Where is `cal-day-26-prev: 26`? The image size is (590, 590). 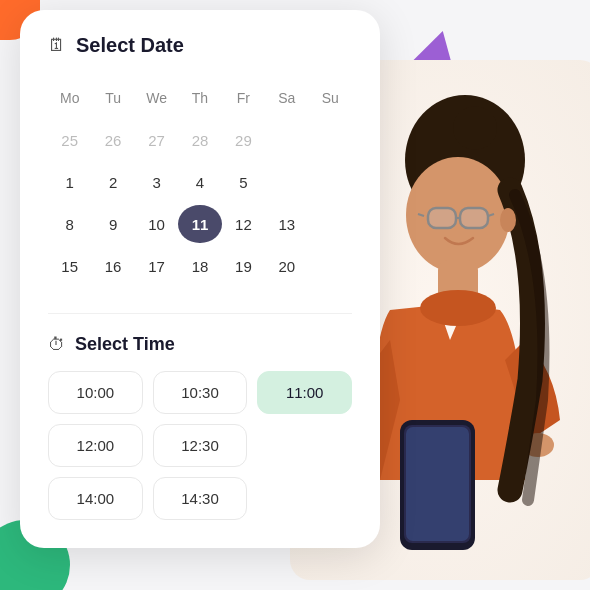
cal-day-26-prev: 26 is located at coordinates (112, 140).